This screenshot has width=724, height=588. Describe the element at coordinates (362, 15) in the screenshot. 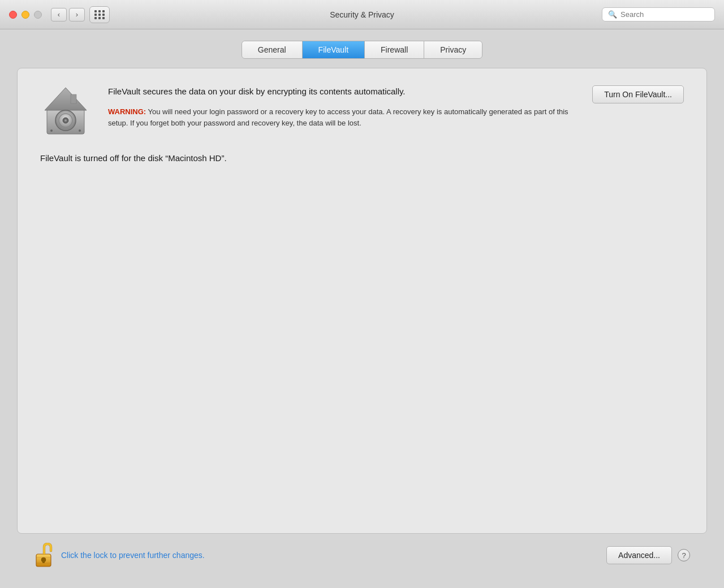

I see `titlebar: ‹ › Security & Privacy 🔍` at that location.